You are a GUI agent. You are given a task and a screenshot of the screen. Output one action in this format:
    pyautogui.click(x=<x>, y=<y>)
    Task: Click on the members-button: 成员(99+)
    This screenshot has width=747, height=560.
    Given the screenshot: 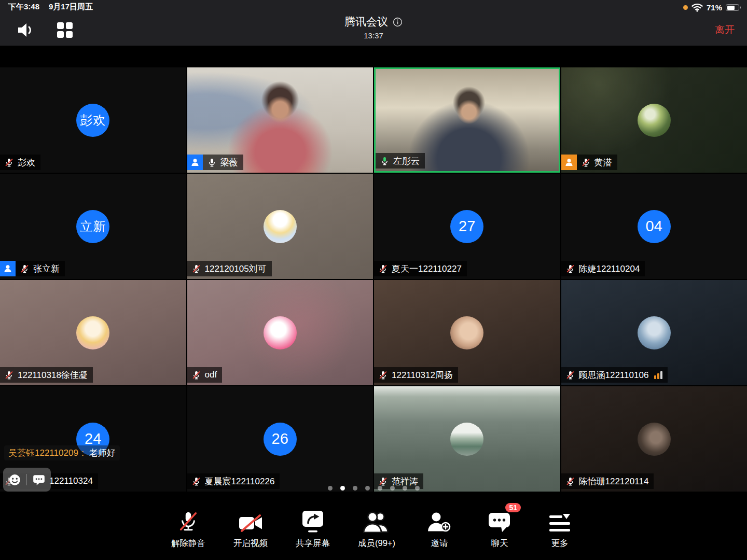 What is the action you would take?
    pyautogui.click(x=377, y=529)
    